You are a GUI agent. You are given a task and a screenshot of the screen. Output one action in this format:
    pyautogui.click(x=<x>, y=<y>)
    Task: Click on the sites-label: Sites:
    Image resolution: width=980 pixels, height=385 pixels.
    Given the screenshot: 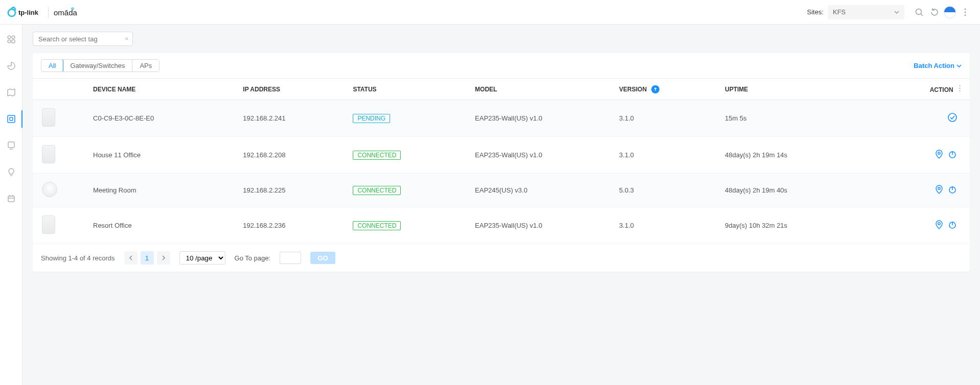 What is the action you would take?
    pyautogui.click(x=815, y=12)
    